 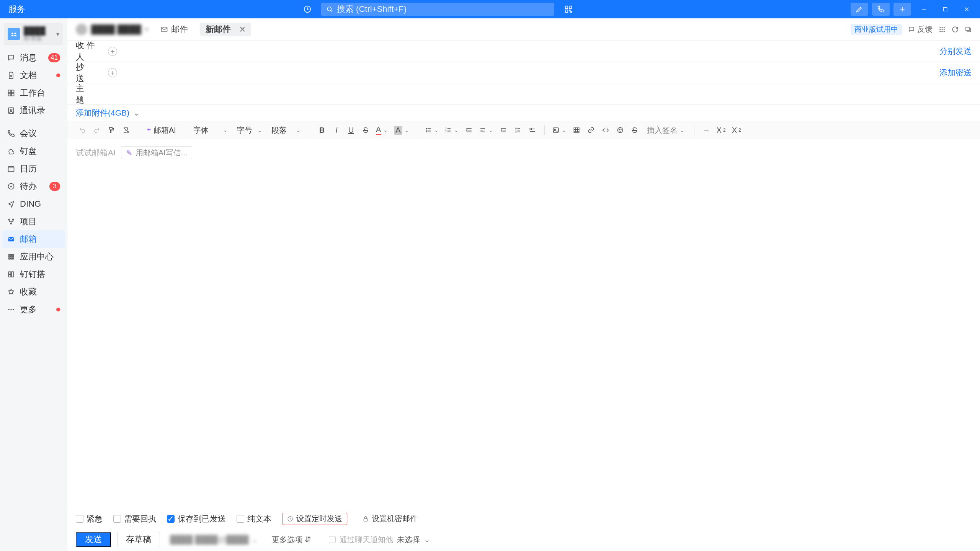 I want to click on schedule-send-button: 设置定时发送, so click(x=315, y=519).